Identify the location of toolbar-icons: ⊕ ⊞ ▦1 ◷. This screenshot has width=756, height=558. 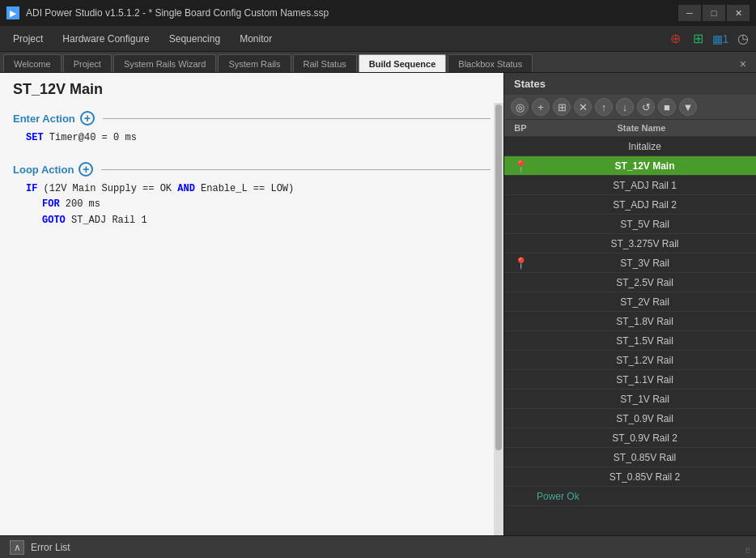
(709, 39).